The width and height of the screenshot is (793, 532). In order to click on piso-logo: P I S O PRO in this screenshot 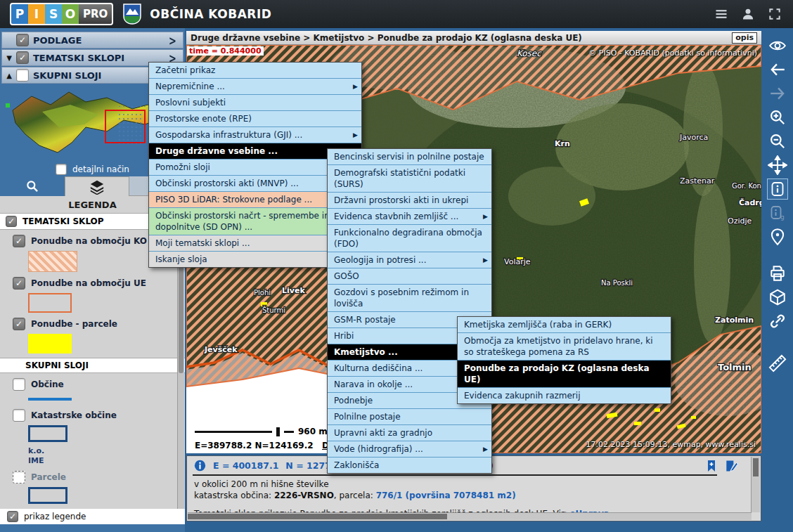, I will do `click(62, 14)`.